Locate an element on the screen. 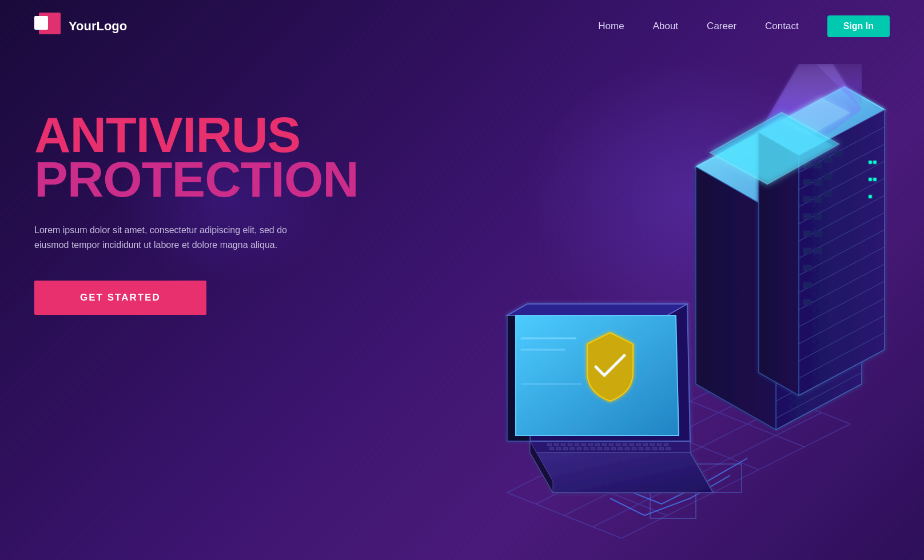 The image size is (924, 560). hero-description: Lorem ipsum dolor sit amet, consectetur … is located at coordinates (166, 238).